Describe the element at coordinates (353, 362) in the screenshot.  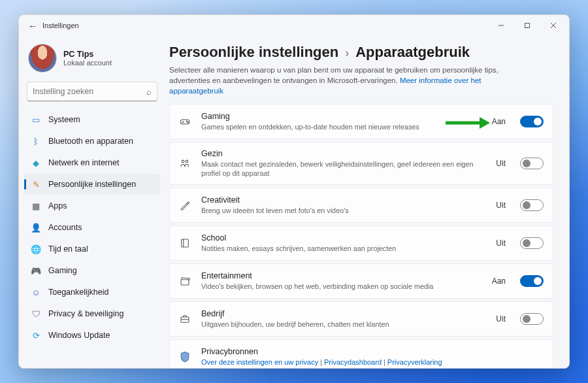
I see `privacy-dashboard-link: Privacydashboard` at that location.